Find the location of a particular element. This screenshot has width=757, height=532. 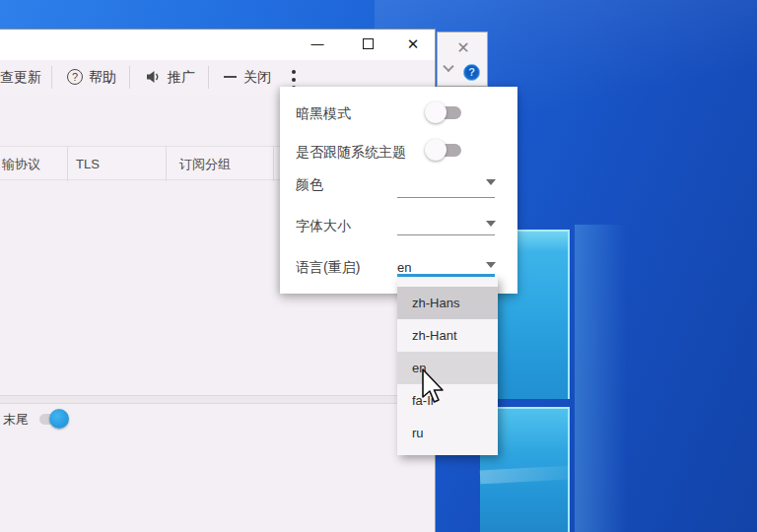

dropdown-item-zh-hant: zh-Hant is located at coordinates (447, 335).